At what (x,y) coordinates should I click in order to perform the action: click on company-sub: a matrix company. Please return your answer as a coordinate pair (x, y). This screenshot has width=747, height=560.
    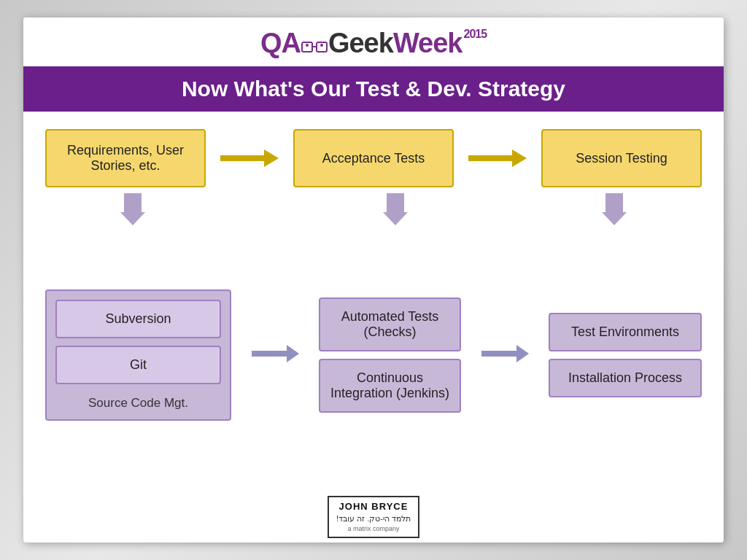
    Looking at the image, I should click on (374, 529).